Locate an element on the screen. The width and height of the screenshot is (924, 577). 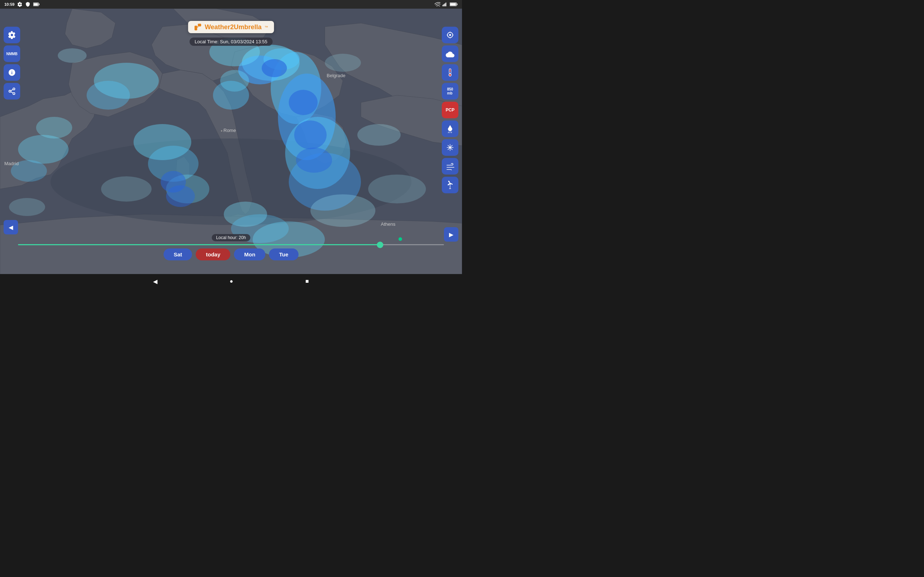
local-time-badge: Local Time: Sun, 03/03/2024 13:55 is located at coordinates (231, 42).